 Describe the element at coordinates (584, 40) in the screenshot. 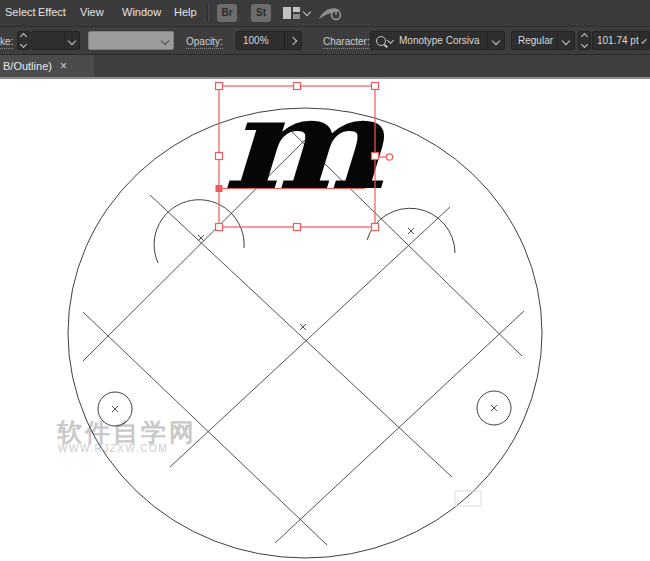

I see `font-size-stepper` at that location.